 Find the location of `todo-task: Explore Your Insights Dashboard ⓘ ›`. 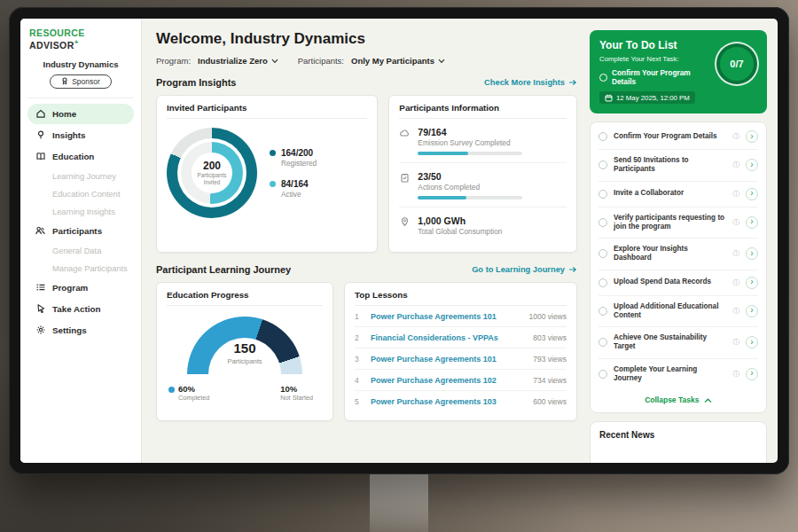

todo-task: Explore Your Insights Dashboard ⓘ › is located at coordinates (678, 254).